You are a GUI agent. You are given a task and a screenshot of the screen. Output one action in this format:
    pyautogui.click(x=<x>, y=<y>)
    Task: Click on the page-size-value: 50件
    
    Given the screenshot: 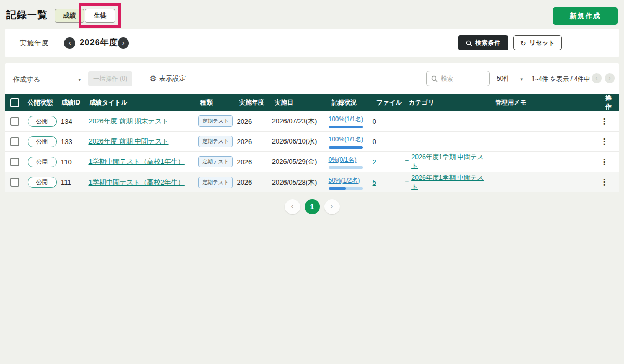 What is the action you would take?
    pyautogui.click(x=503, y=79)
    